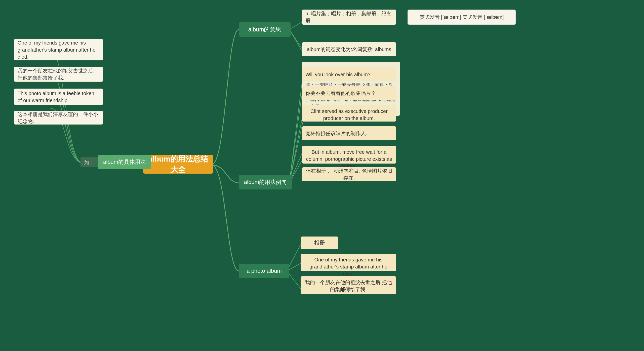 The height and width of the screenshot is (351, 644). Describe the element at coordinates (89, 162) in the screenshot. I see `like-label: 如：` at that location.